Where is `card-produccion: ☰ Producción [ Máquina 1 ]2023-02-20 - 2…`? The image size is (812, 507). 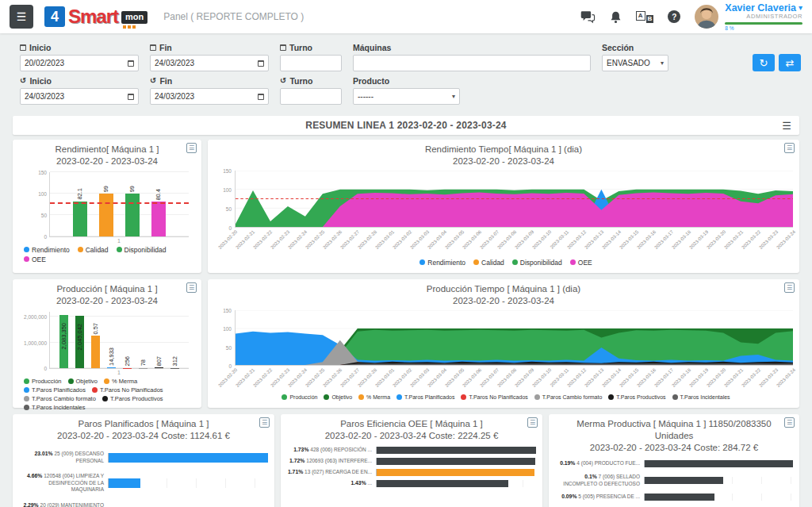
card-produccion: ☰ Producción [ Máquina 1 ]2023-02-20 - 2… is located at coordinates (107, 344).